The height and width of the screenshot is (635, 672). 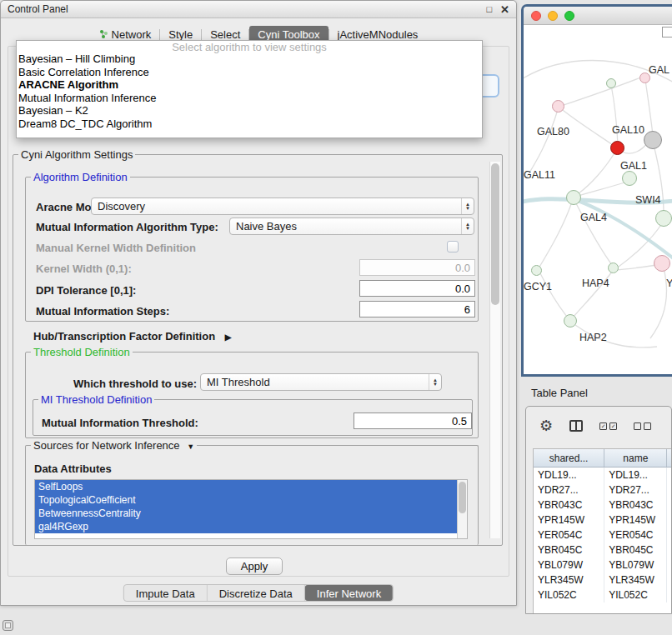 I want to click on cell: YBR043C, so click(x=569, y=505).